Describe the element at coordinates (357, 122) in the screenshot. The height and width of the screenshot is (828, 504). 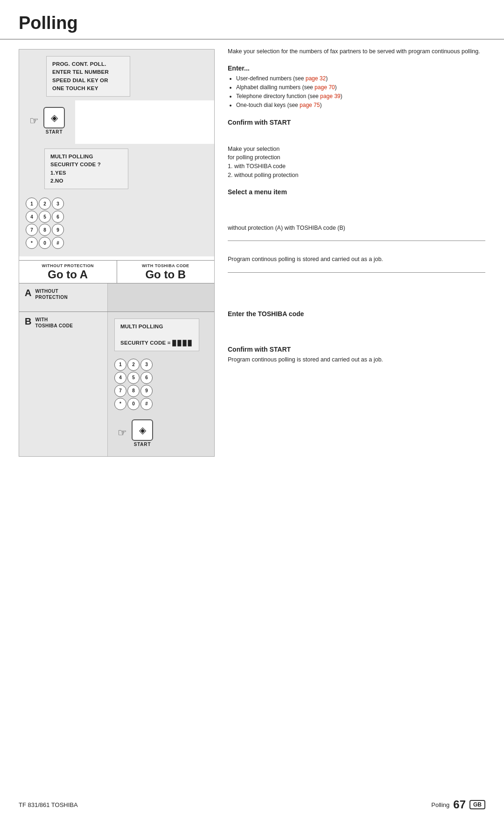
I see `confirm-start-desc: Confirm with START` at that location.